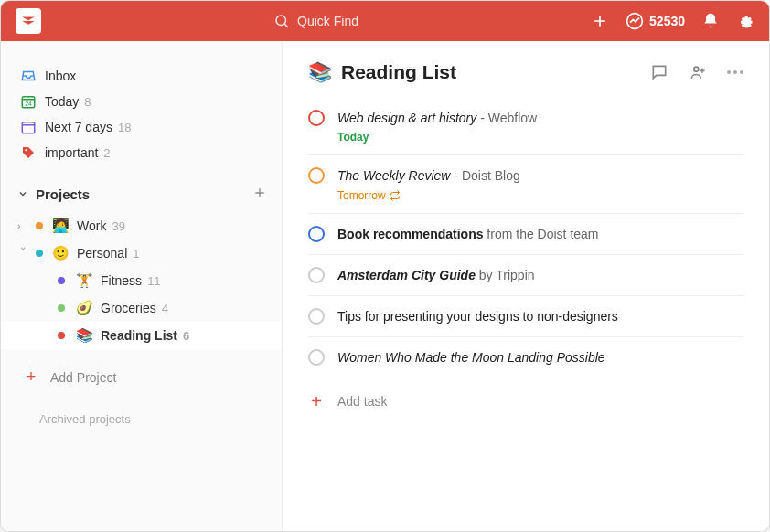 The width and height of the screenshot is (770, 532). Describe the element at coordinates (540, 234) in the screenshot. I see `task-title: Book recommendations from the Doist team` at that location.